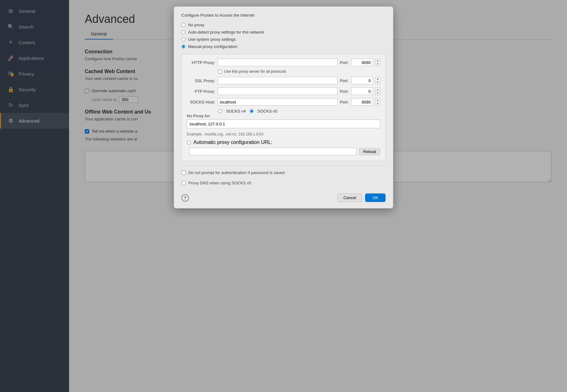  What do you see at coordinates (284, 179) in the screenshot?
I see `bottom-checks: Do not prompt for authentication if pass…` at bounding box center [284, 179].